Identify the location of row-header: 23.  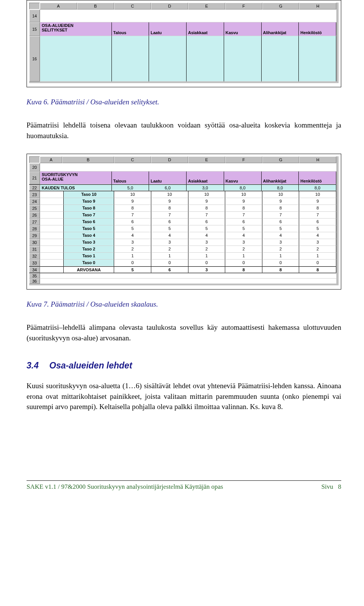
(35, 195).